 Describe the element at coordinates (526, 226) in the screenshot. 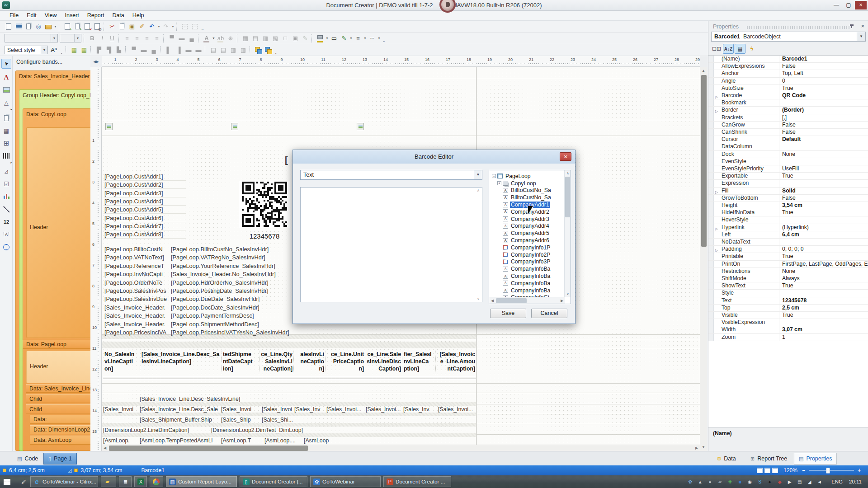

I see `tree-item-companyaddr4: ACompanyAddr4` at that location.